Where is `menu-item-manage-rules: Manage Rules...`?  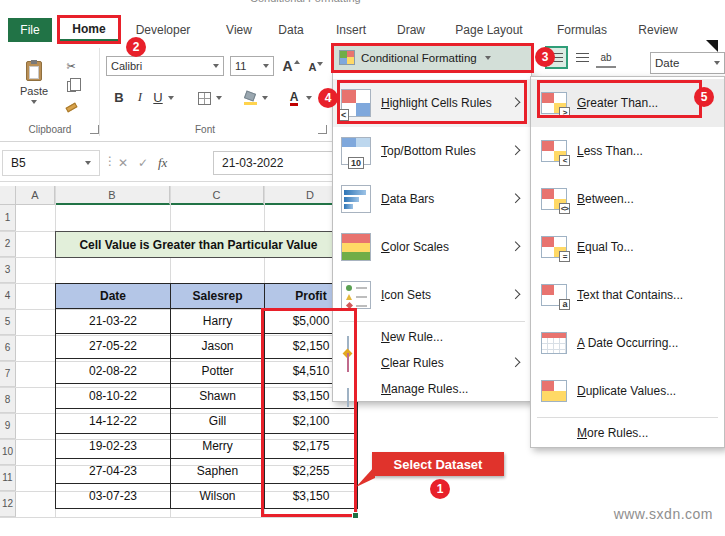
menu-item-manage-rules: Manage Rules... is located at coordinates (432, 389).